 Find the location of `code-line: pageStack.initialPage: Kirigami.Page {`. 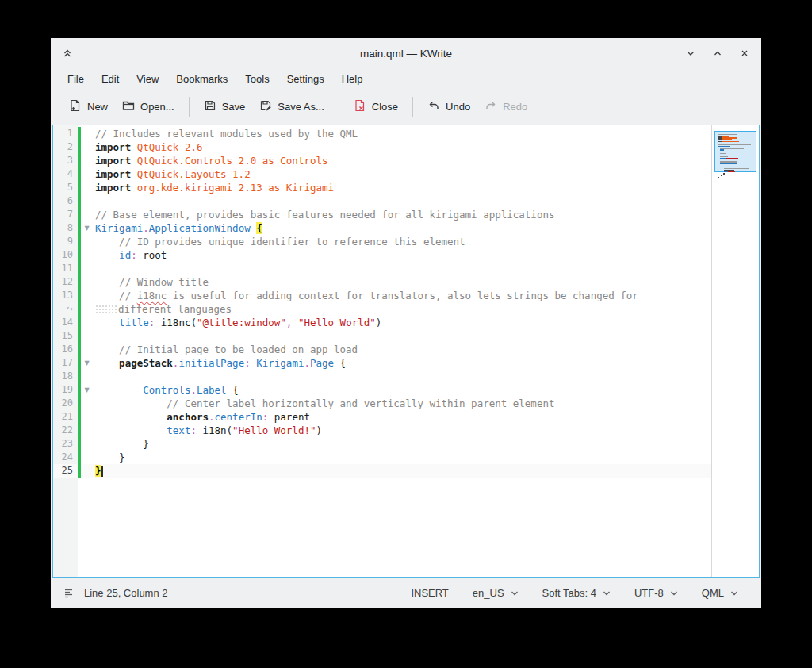

code-line: pageStack.initialPage: Kirigami.Page { is located at coordinates (402, 363).